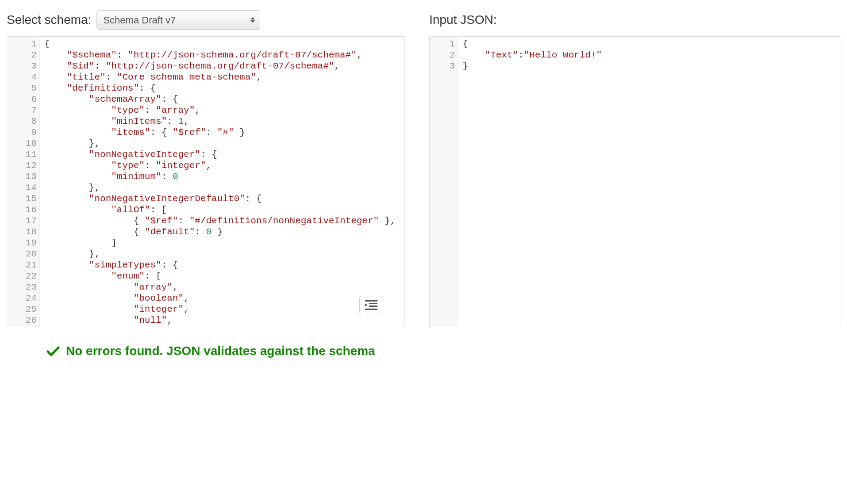 This screenshot has height=504, width=847. What do you see at coordinates (444, 182) in the screenshot?
I see `input-gutter: 123` at bounding box center [444, 182].